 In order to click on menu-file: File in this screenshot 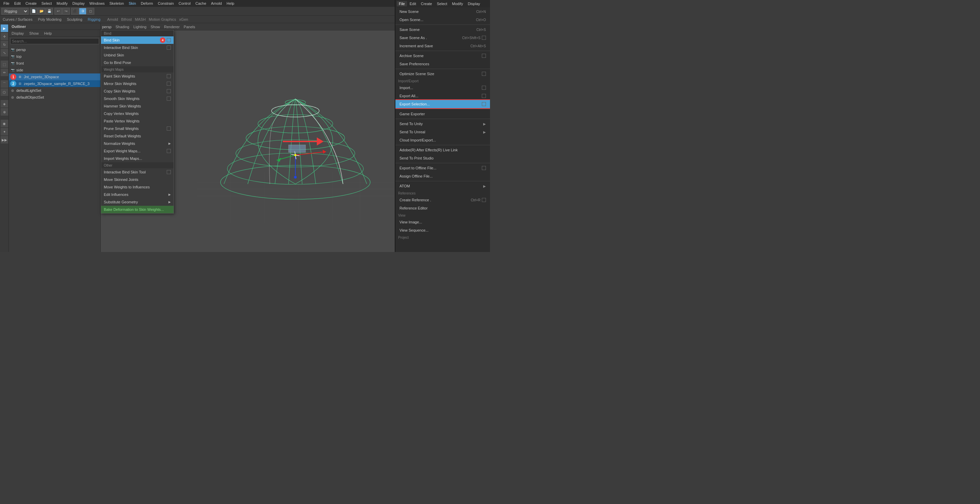, I will do `click(6, 3)`.